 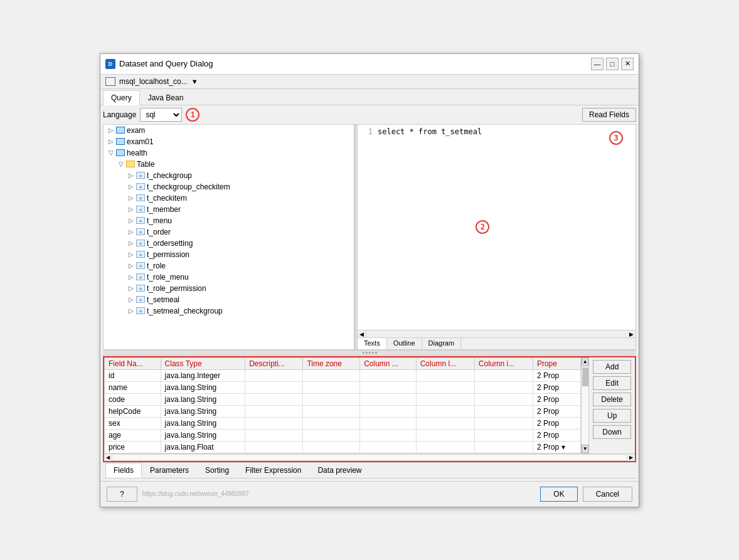 I want to click on delete-button: Delete, so click(x=612, y=399).